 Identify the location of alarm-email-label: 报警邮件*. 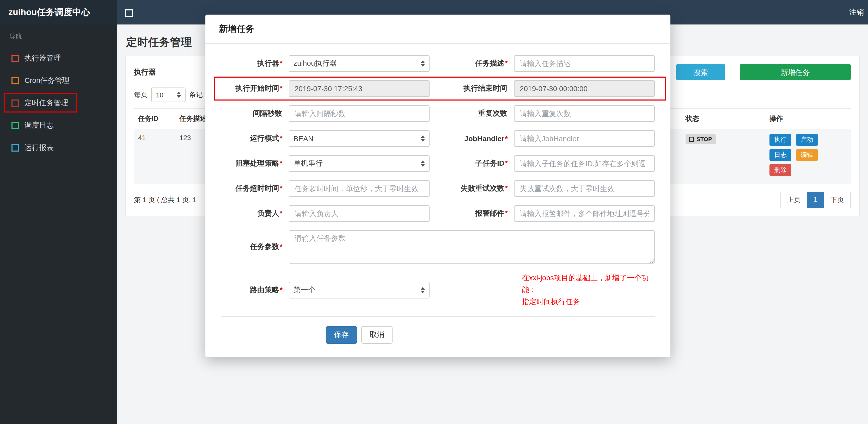
(469, 214).